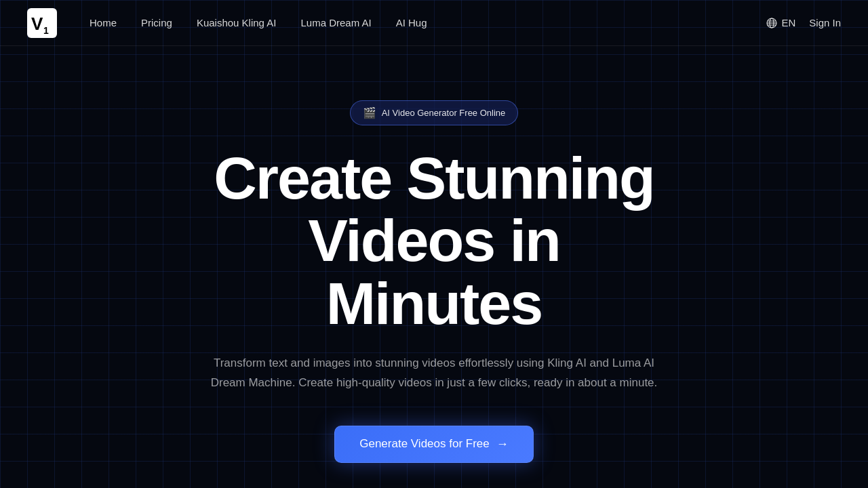 This screenshot has height=488, width=868. I want to click on nav-luma: Luma Dream AI, so click(336, 23).